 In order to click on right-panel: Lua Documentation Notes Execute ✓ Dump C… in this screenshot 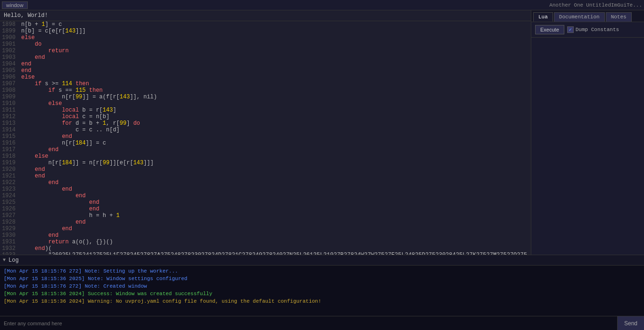, I will do `click(587, 133)`.